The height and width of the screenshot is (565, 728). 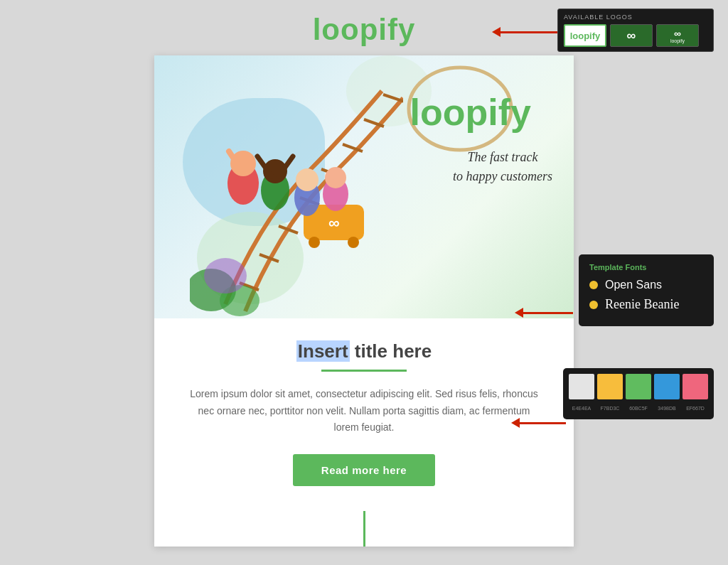 What do you see at coordinates (519, 313) in the screenshot?
I see `arrow-fonts-head` at bounding box center [519, 313].